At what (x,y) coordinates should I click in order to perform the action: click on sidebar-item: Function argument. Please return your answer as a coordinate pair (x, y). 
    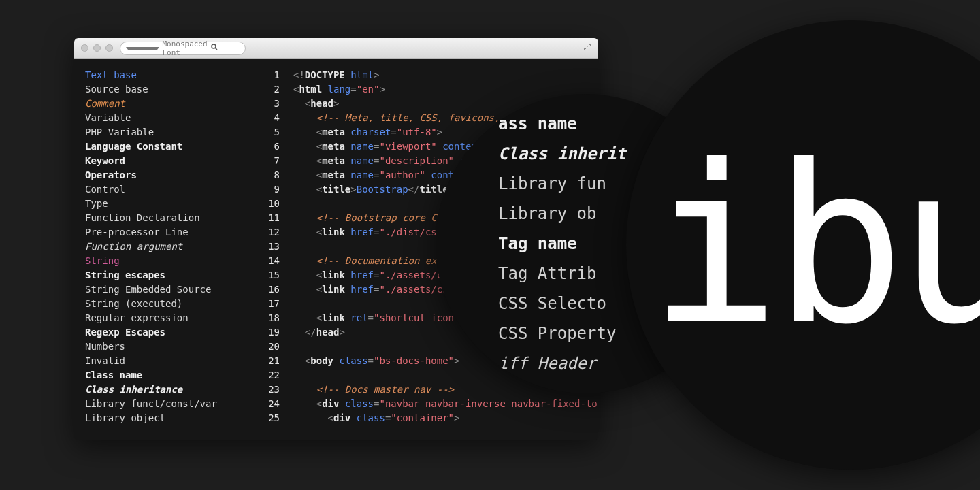
    Looking at the image, I should click on (171, 246).